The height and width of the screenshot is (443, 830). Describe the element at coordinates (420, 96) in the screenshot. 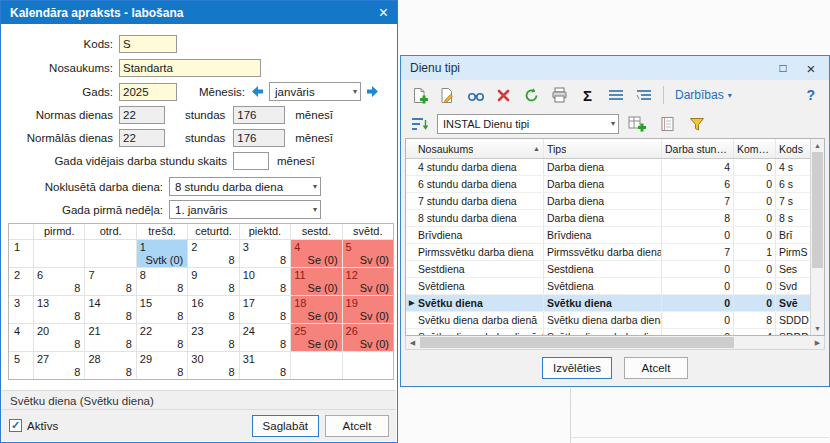

I see `new-record-icon` at that location.